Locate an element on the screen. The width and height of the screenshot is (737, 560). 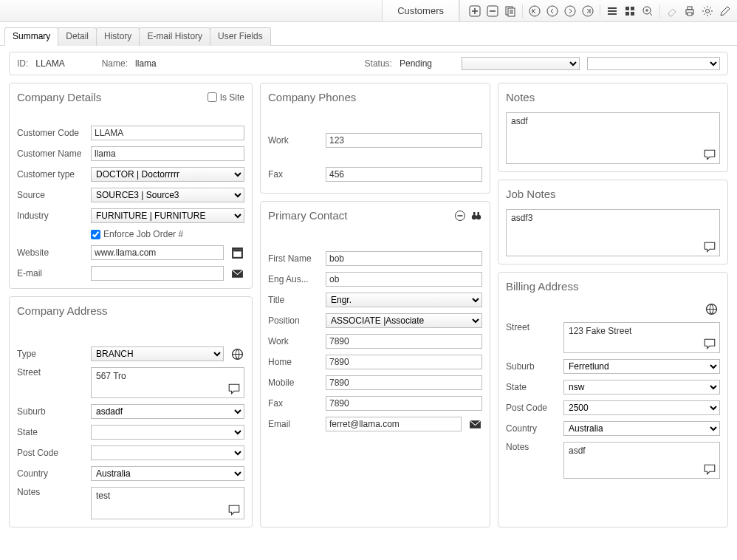
billing-globe-icon is located at coordinates (711, 309).